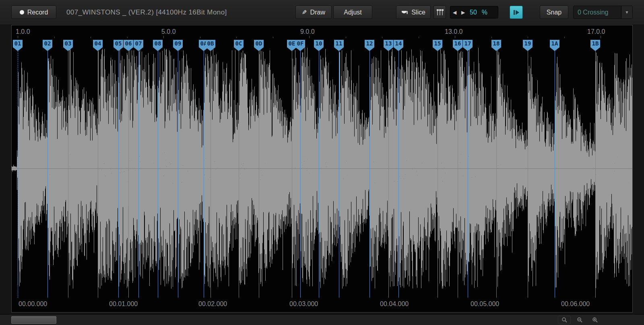 The height and width of the screenshot is (325, 644). What do you see at coordinates (308, 32) in the screenshot?
I see `ruler-top-label: 9.0.0` at bounding box center [308, 32].